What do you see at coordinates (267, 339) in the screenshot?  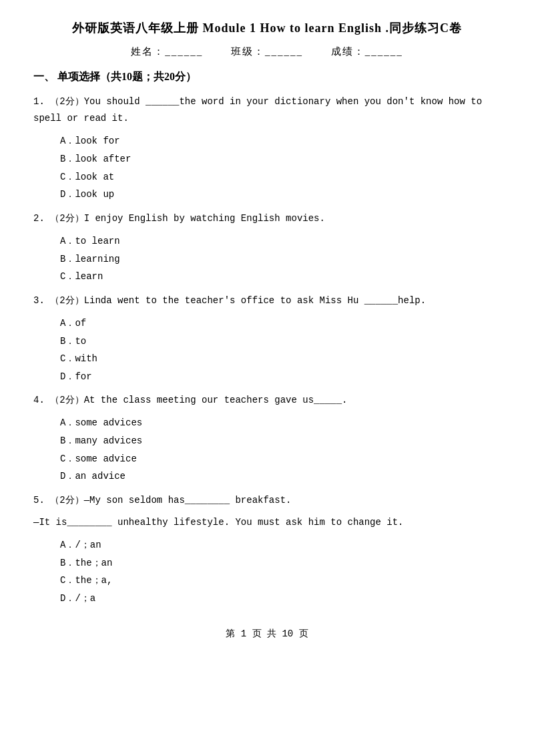 I see `question-3: 3. （2分）Linda went to the teacher's offic…` at bounding box center [267, 339].